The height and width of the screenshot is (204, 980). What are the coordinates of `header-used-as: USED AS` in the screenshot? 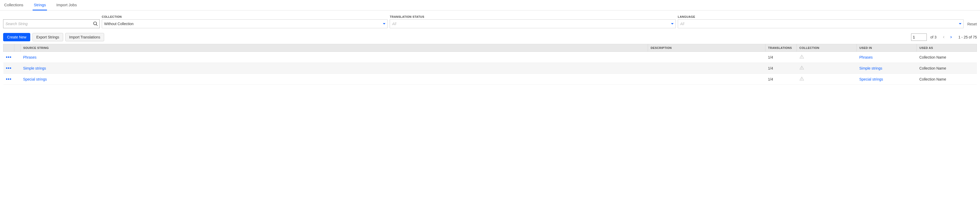 It's located at (947, 48).